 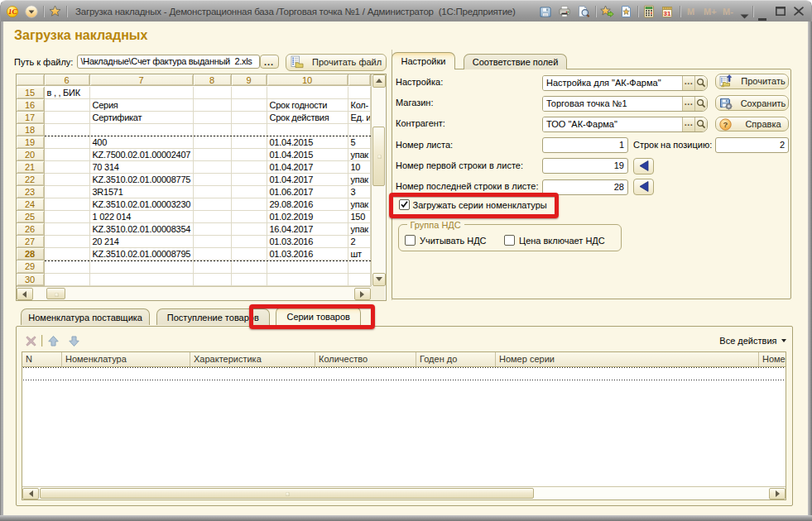 I want to click on read-file-button: Прочитать файл, so click(x=336, y=63).